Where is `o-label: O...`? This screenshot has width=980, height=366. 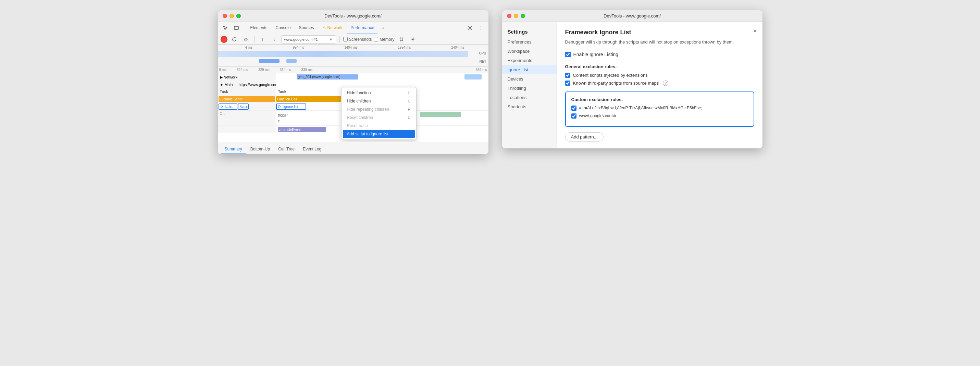 o-label: O... is located at coordinates (247, 115).